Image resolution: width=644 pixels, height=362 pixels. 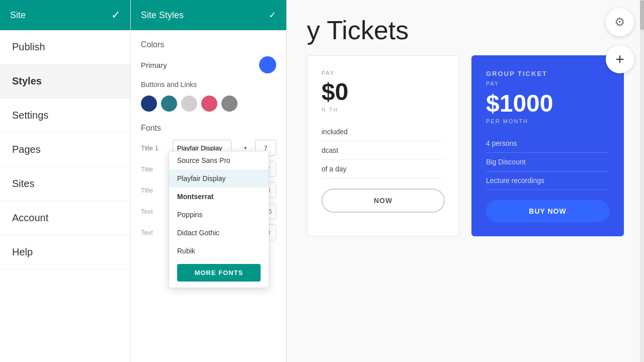 What do you see at coordinates (642, 15) in the screenshot?
I see `scrollbar-thumb` at bounding box center [642, 15].